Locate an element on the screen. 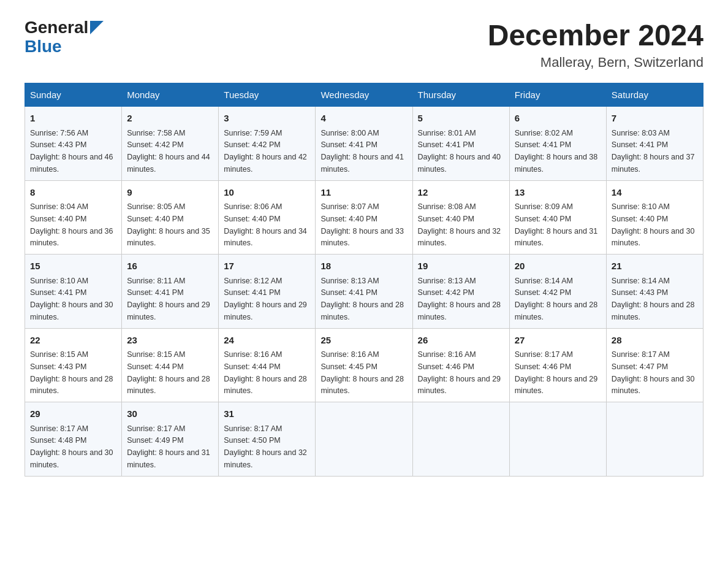  day-info: Sunrise: 8:11 AMSunset: 4:41 PMDaylight:… is located at coordinates (169, 299).